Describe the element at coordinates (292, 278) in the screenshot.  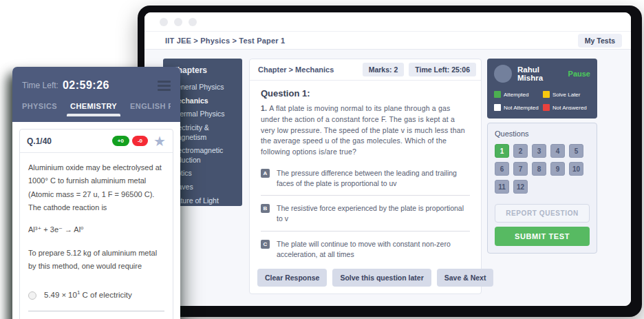
I see `clear-response-button: Clear Response` at that location.